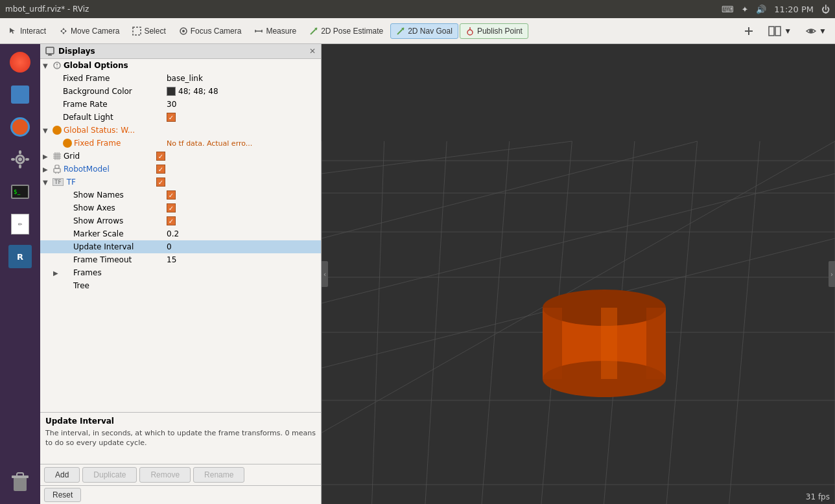  I want to click on pose-estimate-button: 2D Pose Estimate, so click(346, 31).